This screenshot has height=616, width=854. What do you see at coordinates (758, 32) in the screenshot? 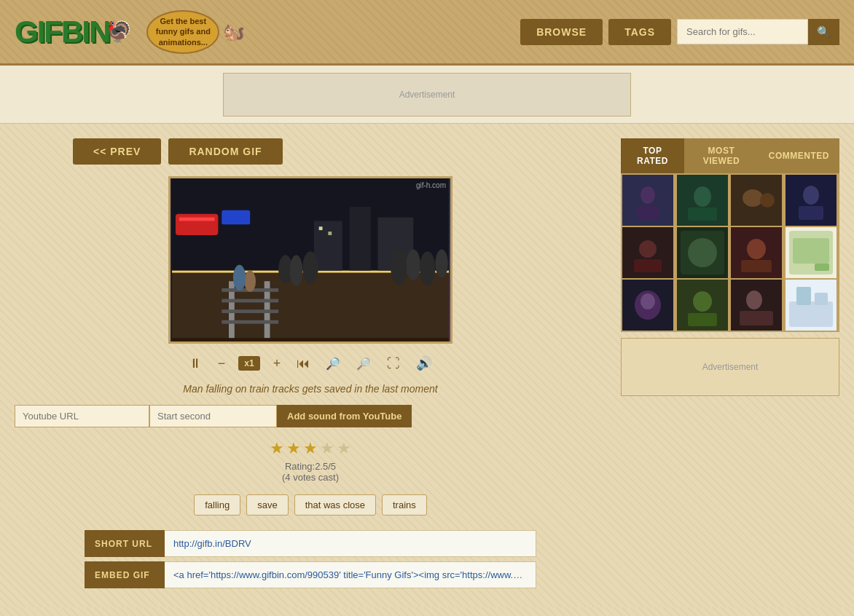
I see `search-bar: 🔍` at bounding box center [758, 32].